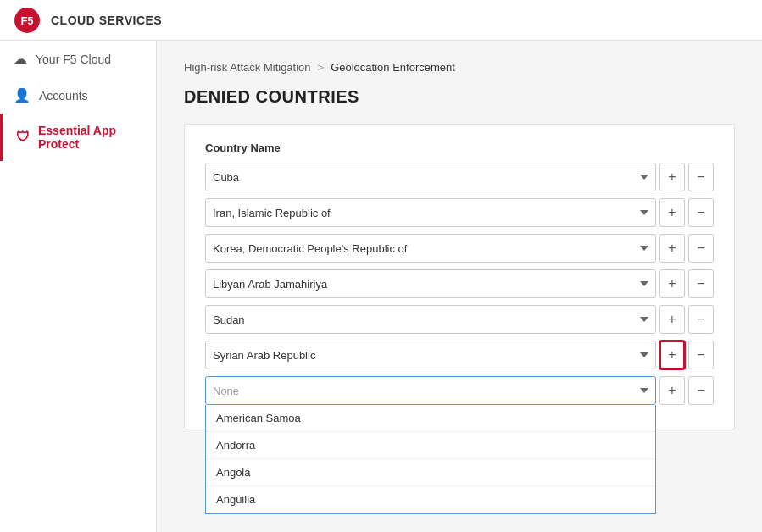  What do you see at coordinates (431, 319) in the screenshot?
I see `country-select-sudan: Sudan` at bounding box center [431, 319].